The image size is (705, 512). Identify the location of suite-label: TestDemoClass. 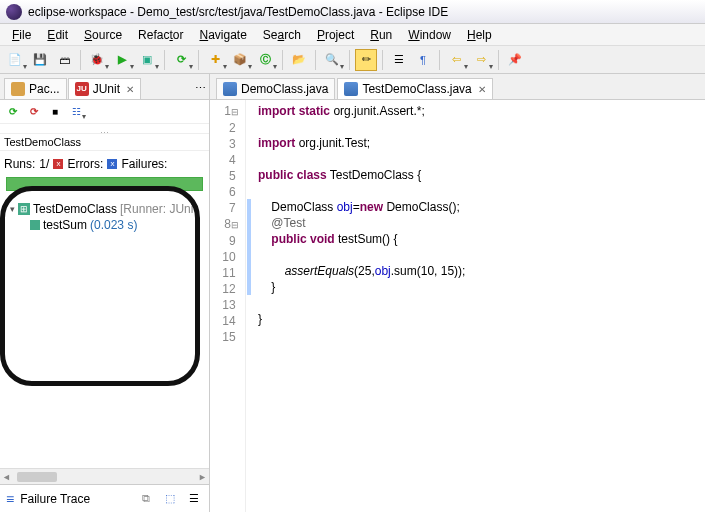
(75, 209).